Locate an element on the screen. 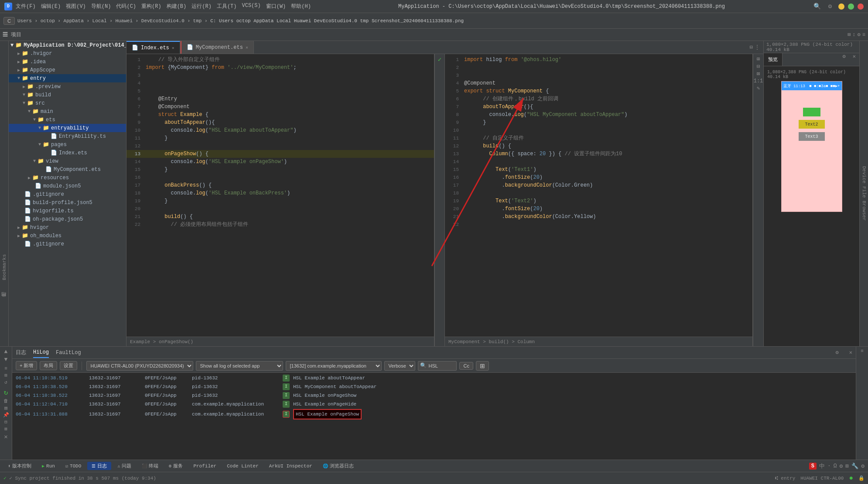 The width and height of the screenshot is (868, 484). bottom-tab-services: ⚙ 服务 is located at coordinates (176, 466).